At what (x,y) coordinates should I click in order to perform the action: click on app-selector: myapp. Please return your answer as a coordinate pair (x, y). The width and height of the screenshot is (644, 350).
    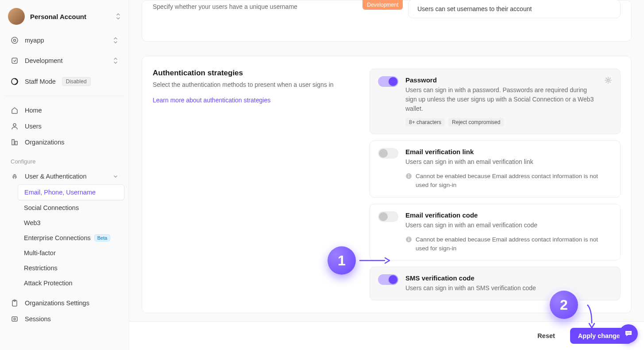
    Looking at the image, I should click on (65, 40).